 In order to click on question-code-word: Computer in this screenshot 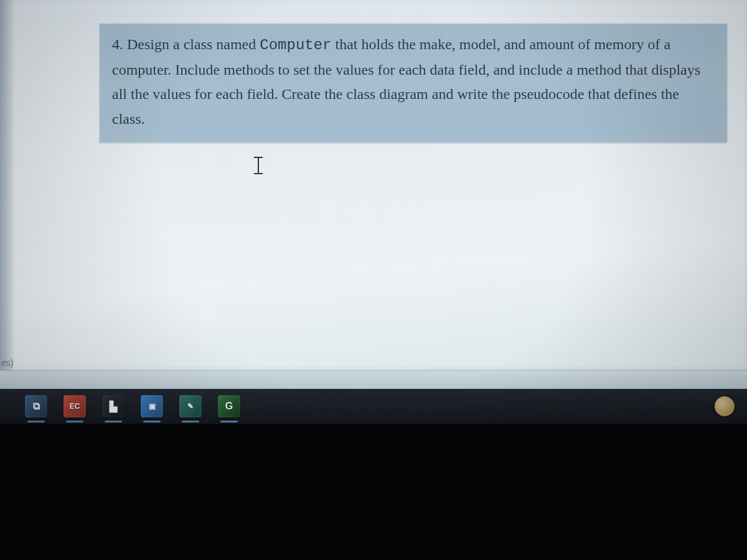, I will do `click(295, 45)`.